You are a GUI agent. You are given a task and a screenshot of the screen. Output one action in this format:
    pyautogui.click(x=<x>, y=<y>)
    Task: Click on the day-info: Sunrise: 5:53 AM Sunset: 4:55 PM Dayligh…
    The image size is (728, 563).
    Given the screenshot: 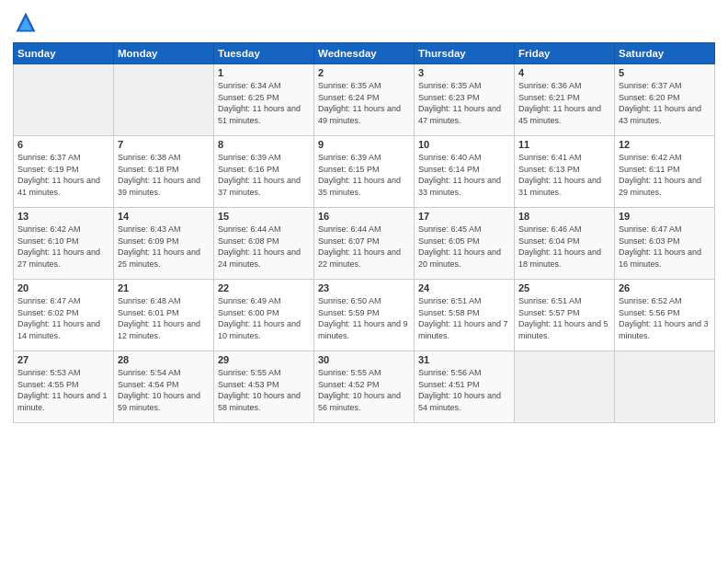 What is the action you would take?
    pyautogui.click(x=63, y=390)
    